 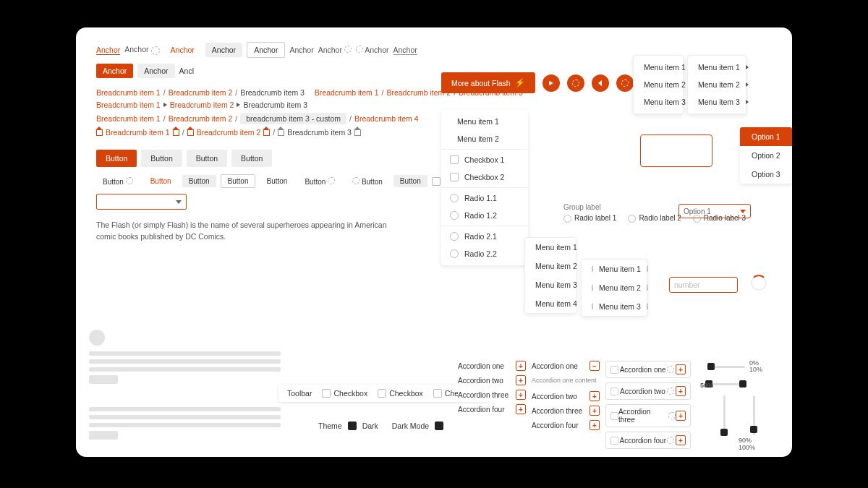 What do you see at coordinates (736, 385) in the screenshot?
I see `slider: 50%` at bounding box center [736, 385].